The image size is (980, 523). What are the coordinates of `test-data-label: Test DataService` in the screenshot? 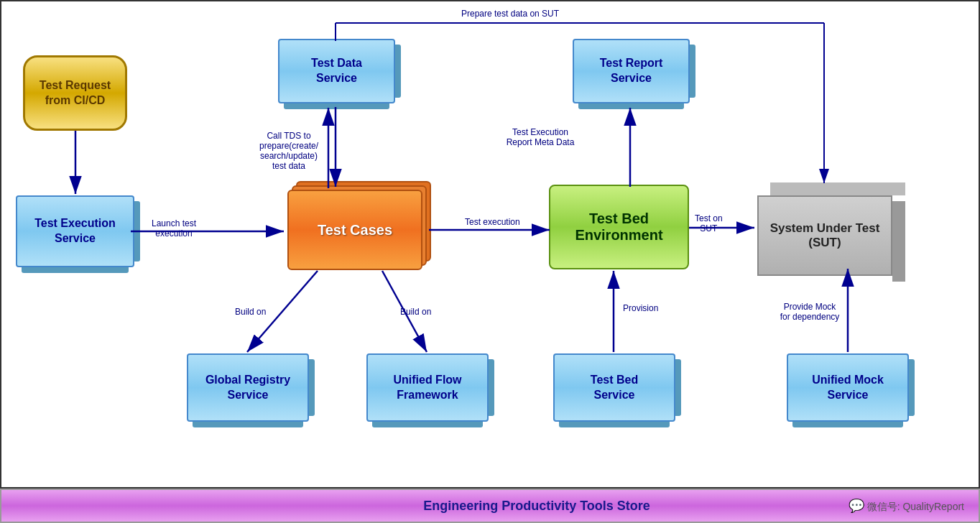 It's located at (336, 71).